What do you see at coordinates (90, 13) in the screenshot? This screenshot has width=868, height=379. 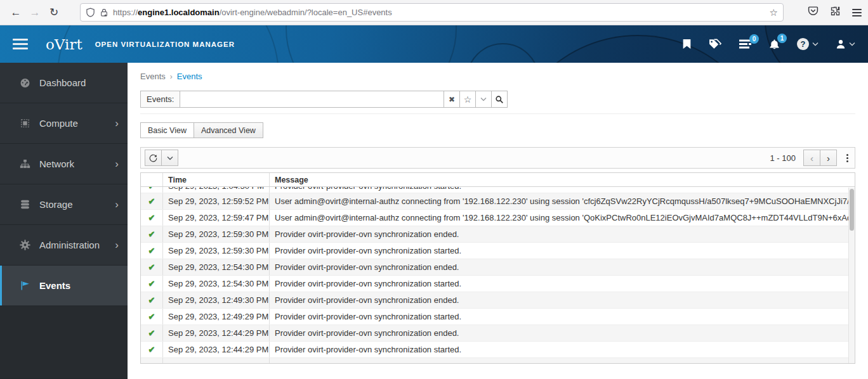 I see `shield-permissions-icon` at bounding box center [90, 13].